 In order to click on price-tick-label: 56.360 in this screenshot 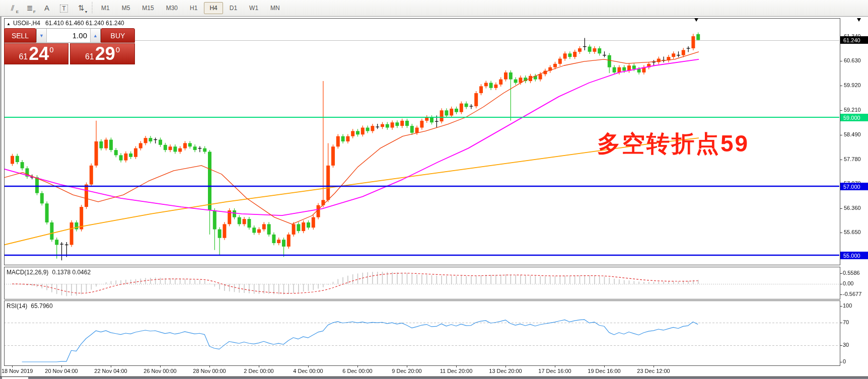, I will do `click(852, 208)`.